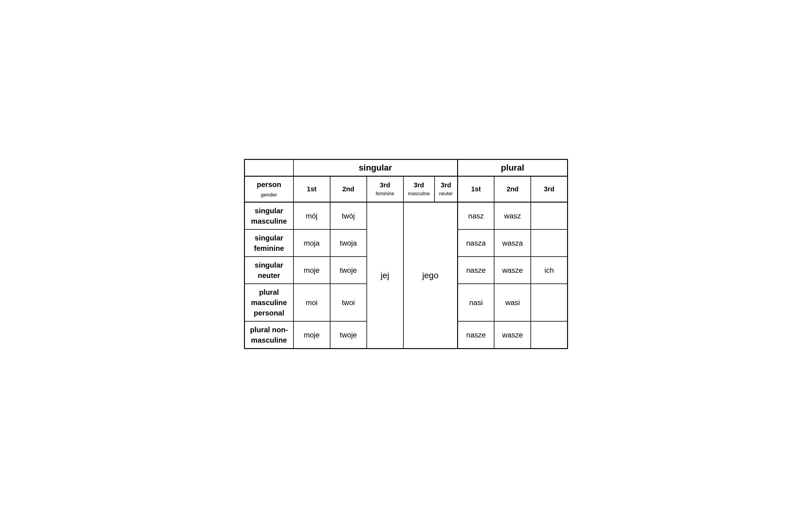 The width and height of the screenshot is (812, 508). I want to click on cell-pmp-s1: moi, so click(312, 302).